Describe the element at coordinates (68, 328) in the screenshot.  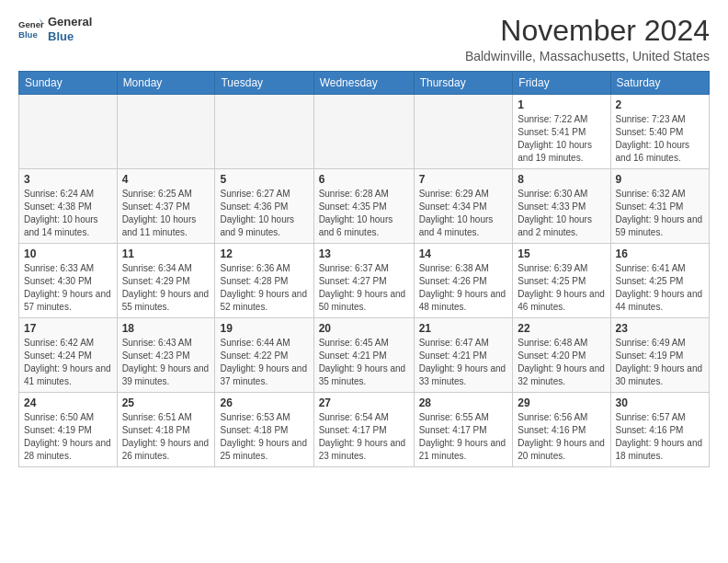
I see `day-number: 17` at that location.